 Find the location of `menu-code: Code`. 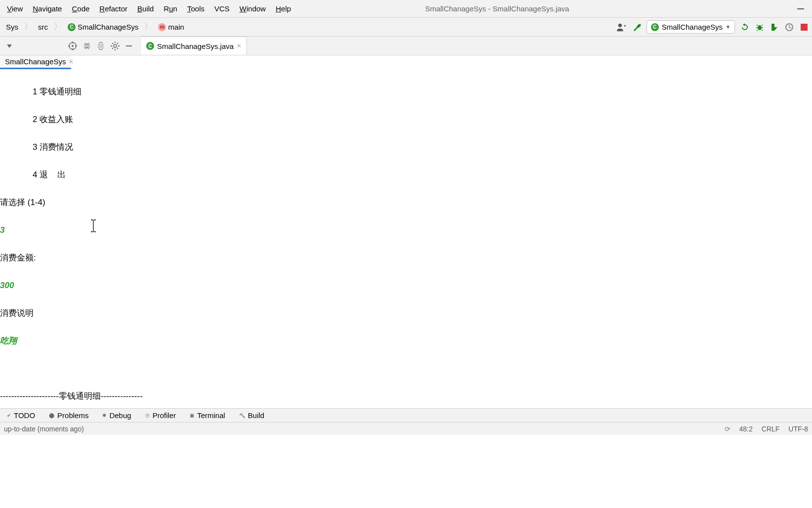

menu-code: Code is located at coordinates (81, 9).